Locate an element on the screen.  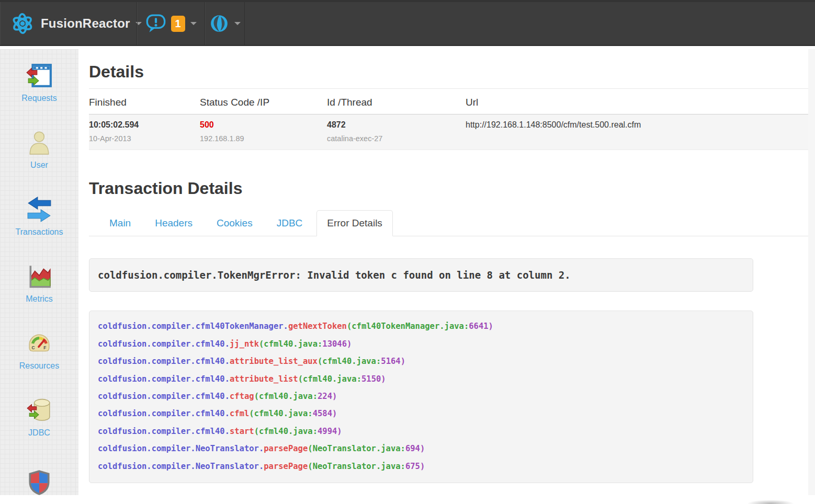
sidebar-item-label: Metrics is located at coordinates (39, 299).